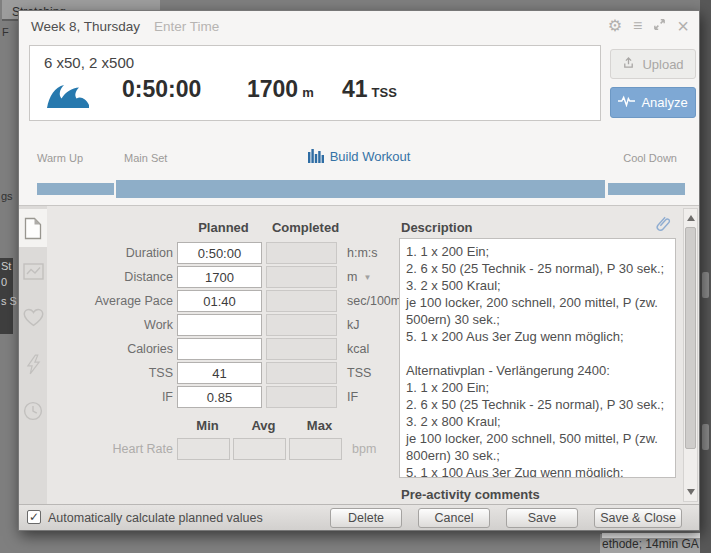 This screenshot has height=553, width=711. Describe the element at coordinates (470, 494) in the screenshot. I see `pre-activity-title: Pre-activity comments` at that location.